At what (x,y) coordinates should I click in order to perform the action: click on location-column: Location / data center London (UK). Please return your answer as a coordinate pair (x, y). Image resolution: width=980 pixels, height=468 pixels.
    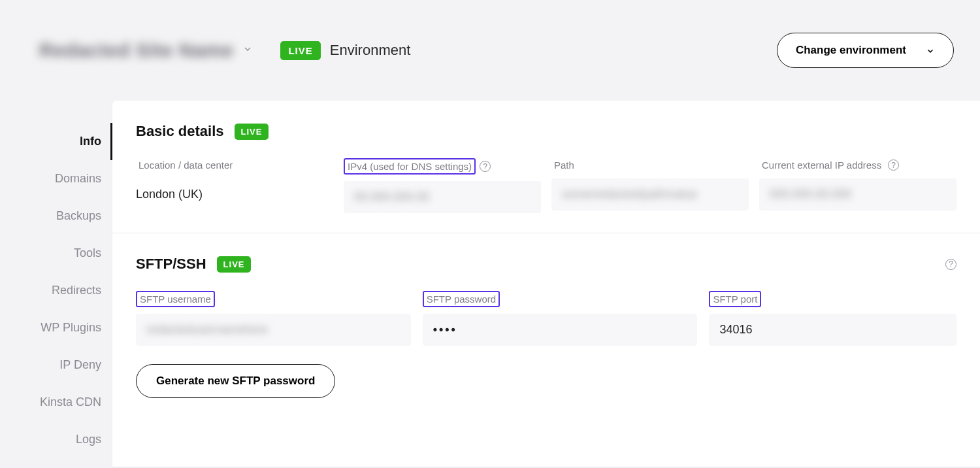
    Looking at the image, I should click on (235, 186).